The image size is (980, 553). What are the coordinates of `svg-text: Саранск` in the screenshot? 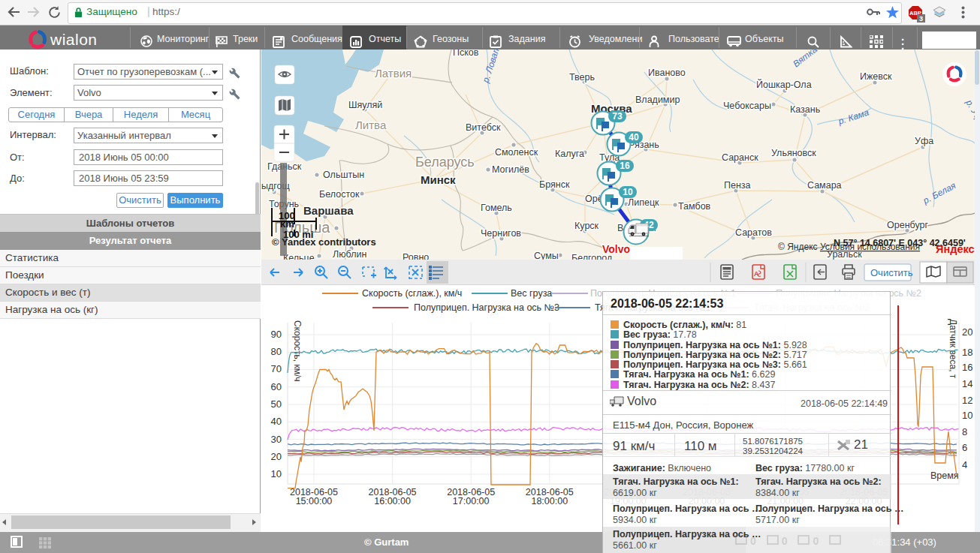 It's located at (740, 158).